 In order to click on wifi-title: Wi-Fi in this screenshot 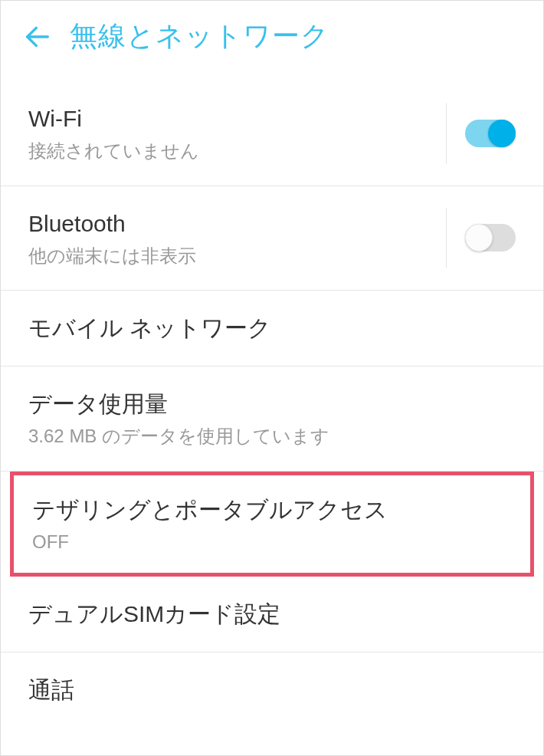, I will do `click(238, 119)`.